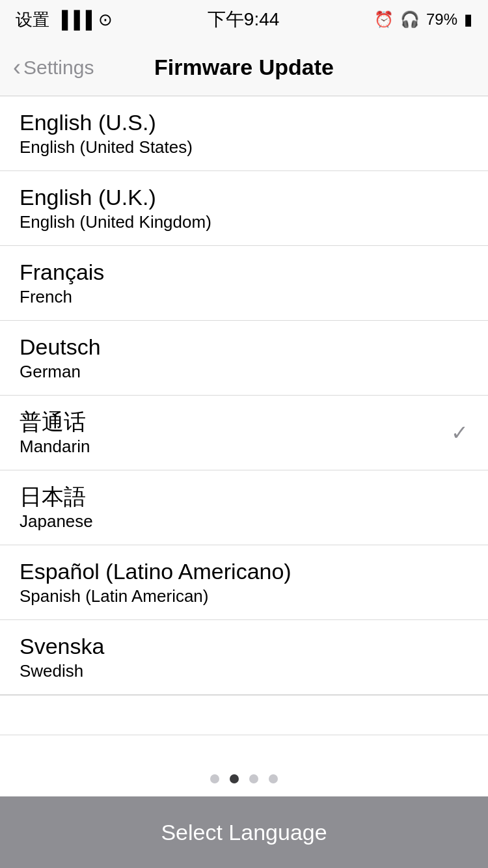 Image resolution: width=488 pixels, height=868 pixels. Describe the element at coordinates (60, 372) in the screenshot. I see `language-subtitle: German` at that location.